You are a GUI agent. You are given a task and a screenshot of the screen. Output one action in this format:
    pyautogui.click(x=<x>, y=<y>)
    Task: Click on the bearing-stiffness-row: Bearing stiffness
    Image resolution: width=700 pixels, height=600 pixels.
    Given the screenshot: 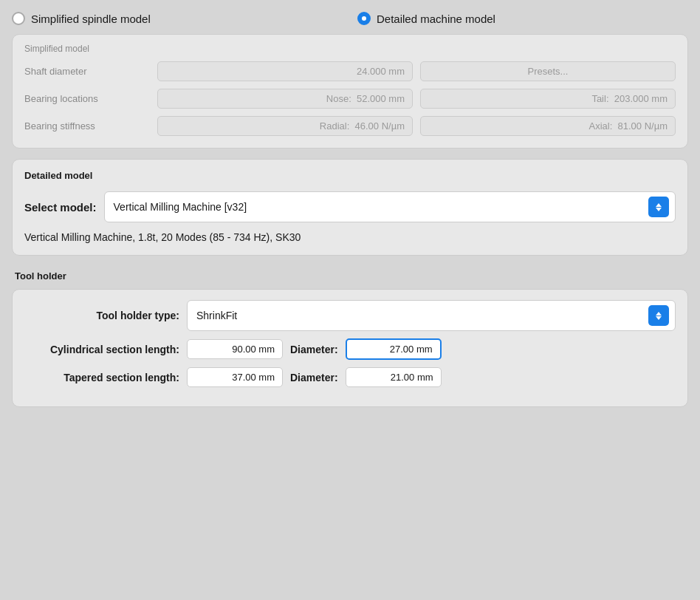 What is the action you would take?
    pyautogui.click(x=350, y=126)
    